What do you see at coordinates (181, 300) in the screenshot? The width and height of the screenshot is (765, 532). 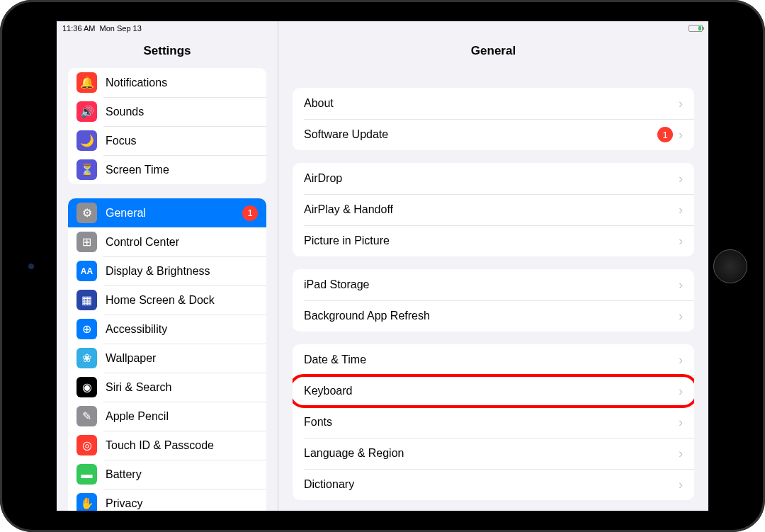 I see `sidebar-item-label: Home Screen & Dock` at bounding box center [181, 300].